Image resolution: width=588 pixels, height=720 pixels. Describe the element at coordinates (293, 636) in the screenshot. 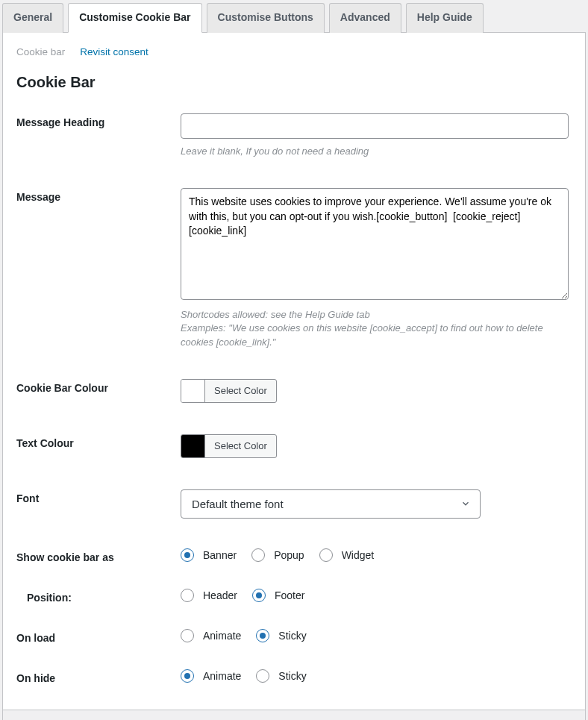

I see `radio-onload-sticky-label: Sticky` at that location.